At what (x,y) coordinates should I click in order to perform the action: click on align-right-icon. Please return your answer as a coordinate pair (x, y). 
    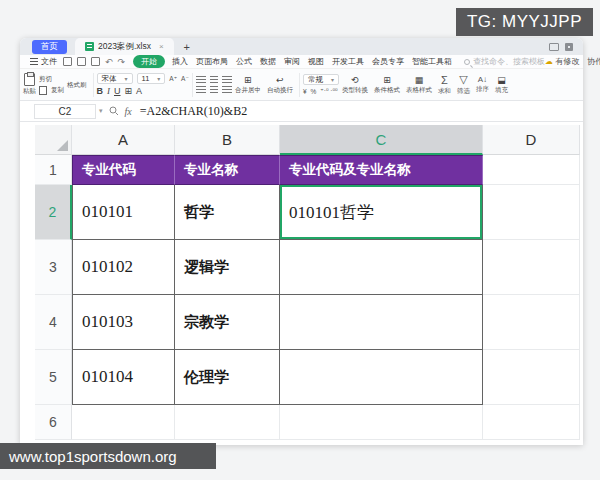
    Looking at the image, I should click on (227, 90).